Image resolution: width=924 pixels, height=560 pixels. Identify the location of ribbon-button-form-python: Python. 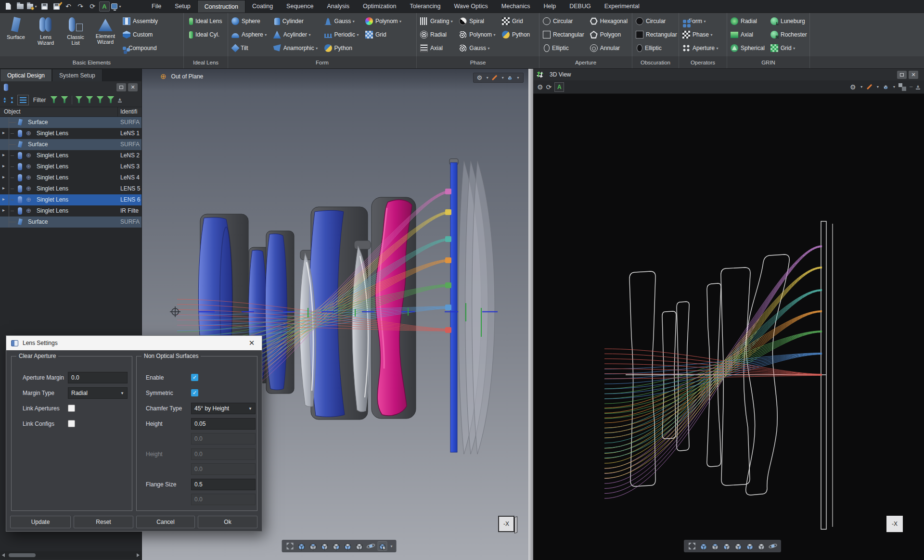
(343, 48).